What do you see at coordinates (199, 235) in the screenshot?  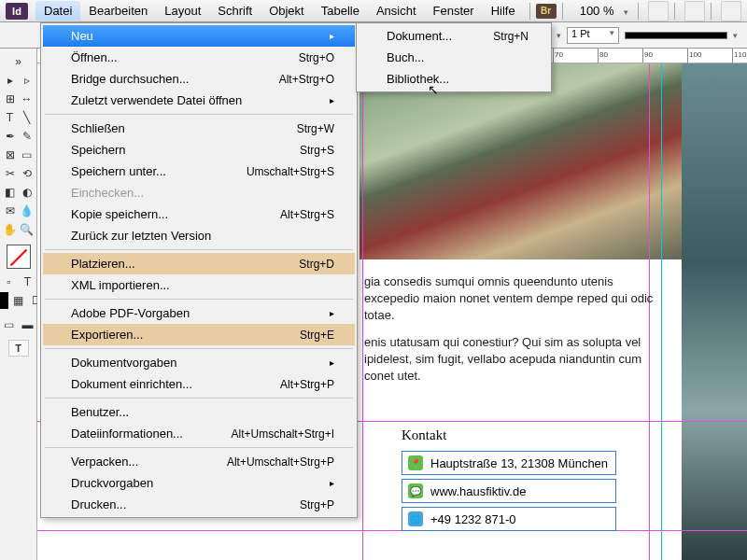 I see `menu-zurueck: Zurück zur letzten Version` at bounding box center [199, 235].